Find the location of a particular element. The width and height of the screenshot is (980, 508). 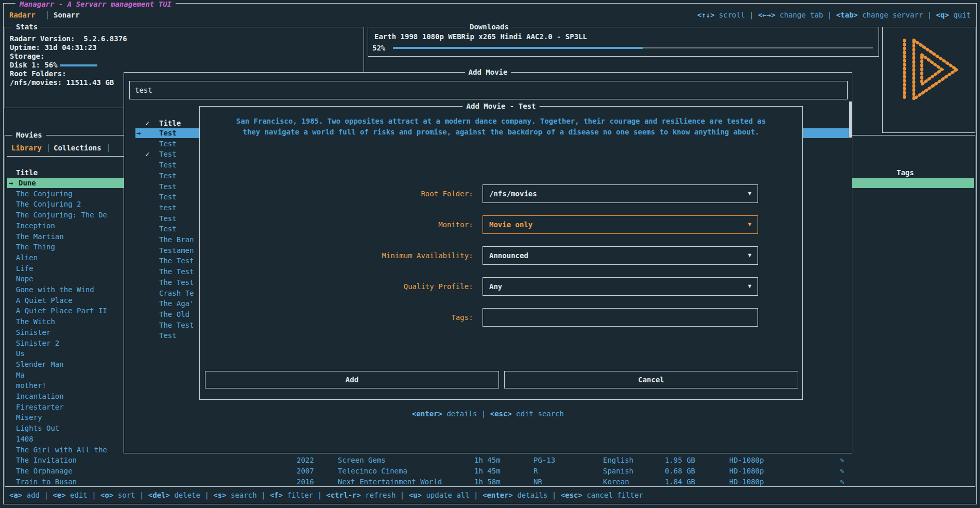

selection-arrow-icon: → is located at coordinates (139, 133).